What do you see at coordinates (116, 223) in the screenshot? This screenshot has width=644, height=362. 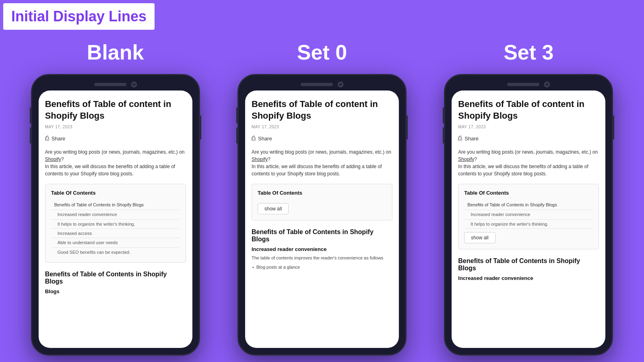 I see `toc-box-blank: Table Of Contents Benefits of Table of C…` at bounding box center [116, 223].